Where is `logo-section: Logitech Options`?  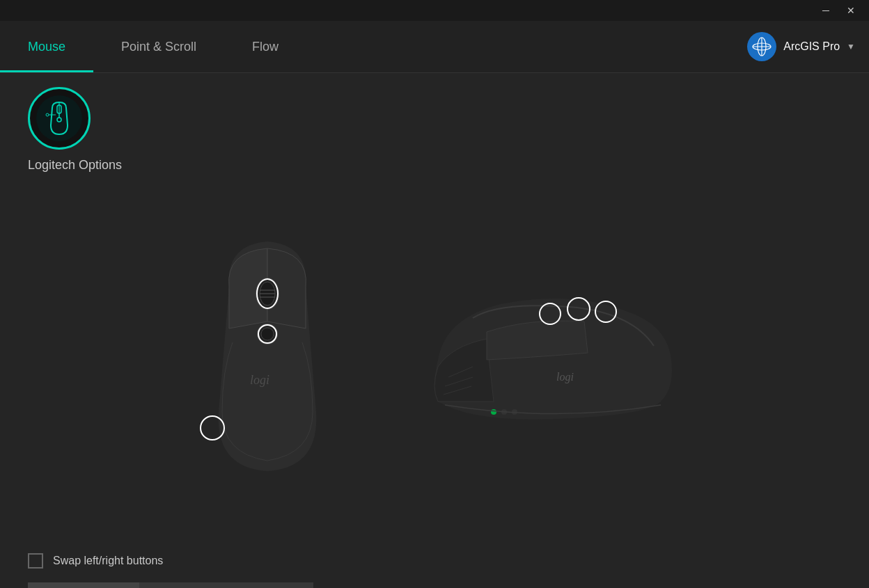 logo-section: Logitech Options is located at coordinates (434, 129).